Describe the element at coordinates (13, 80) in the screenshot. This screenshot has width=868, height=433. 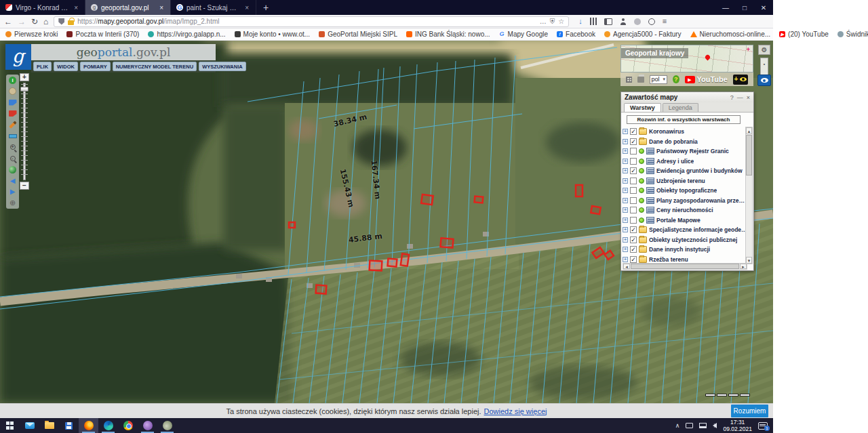
I see `info-tool: i` at that location.